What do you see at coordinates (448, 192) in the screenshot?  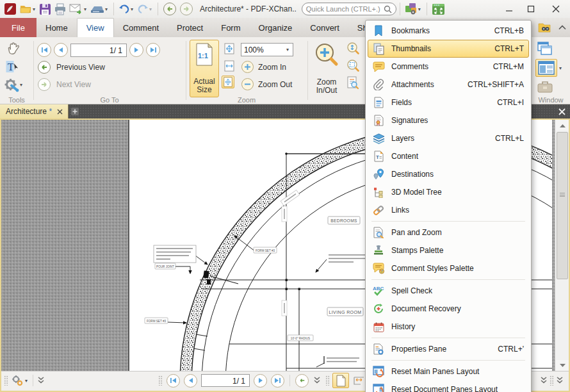 I see `menu-item-3d-model-tree: 3D Model Tree` at bounding box center [448, 192].